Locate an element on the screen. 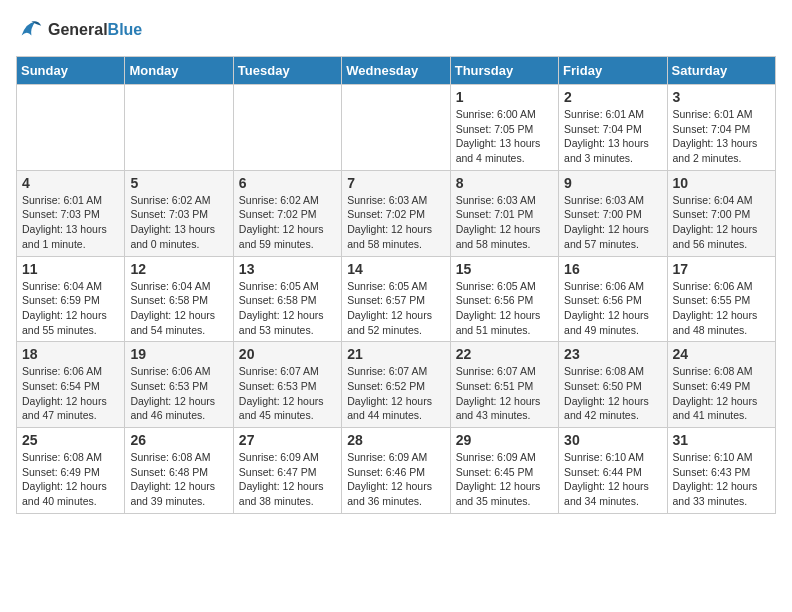 Image resolution: width=792 pixels, height=612 pixels. logo: GeneralBlue is located at coordinates (79, 30).